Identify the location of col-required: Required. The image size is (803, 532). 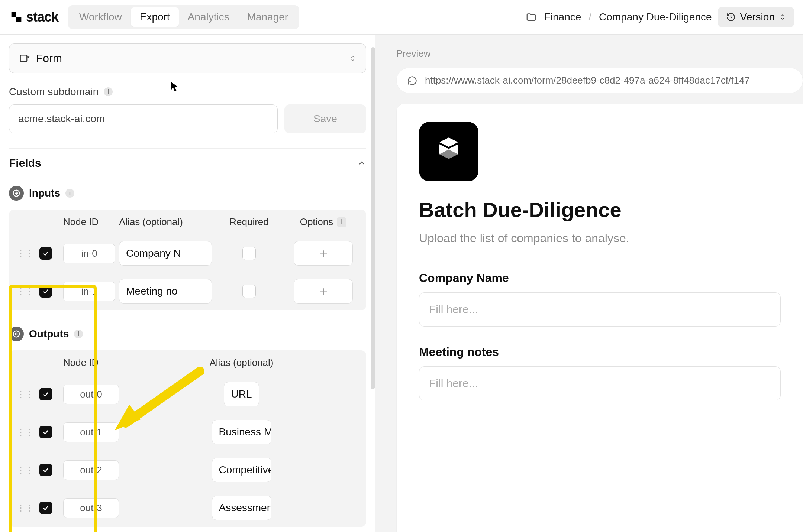
(249, 222).